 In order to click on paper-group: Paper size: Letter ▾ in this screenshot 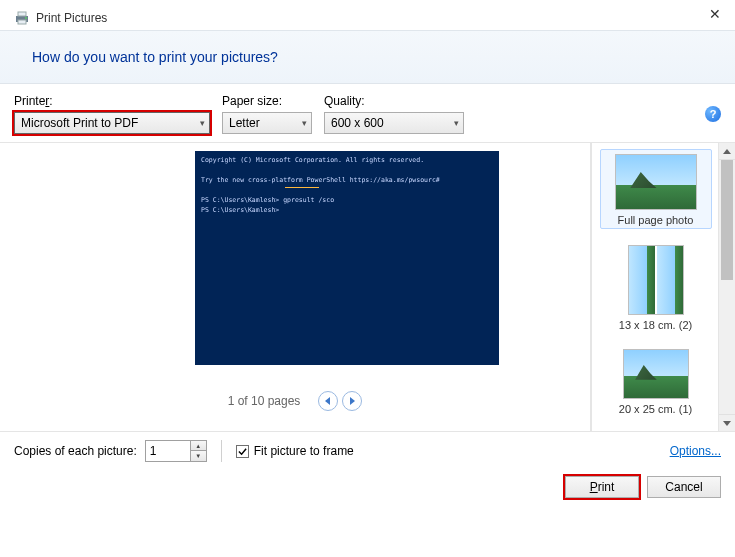, I will do `click(267, 114)`.